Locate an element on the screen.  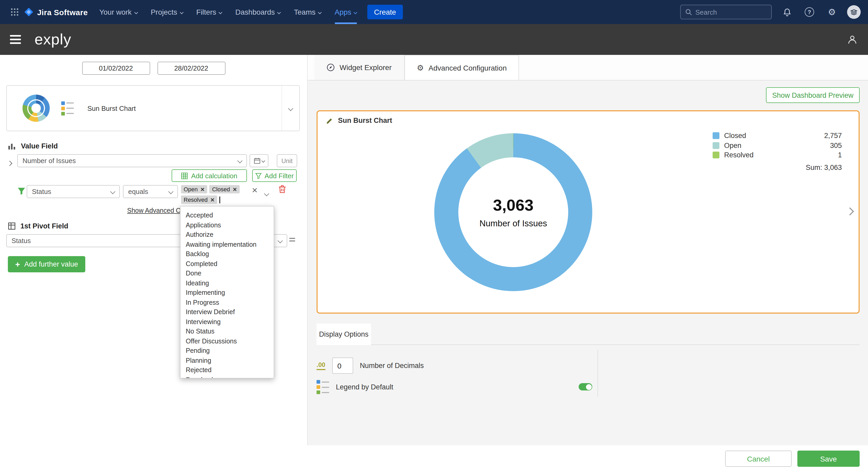
status-option: Completed is located at coordinates (227, 264).